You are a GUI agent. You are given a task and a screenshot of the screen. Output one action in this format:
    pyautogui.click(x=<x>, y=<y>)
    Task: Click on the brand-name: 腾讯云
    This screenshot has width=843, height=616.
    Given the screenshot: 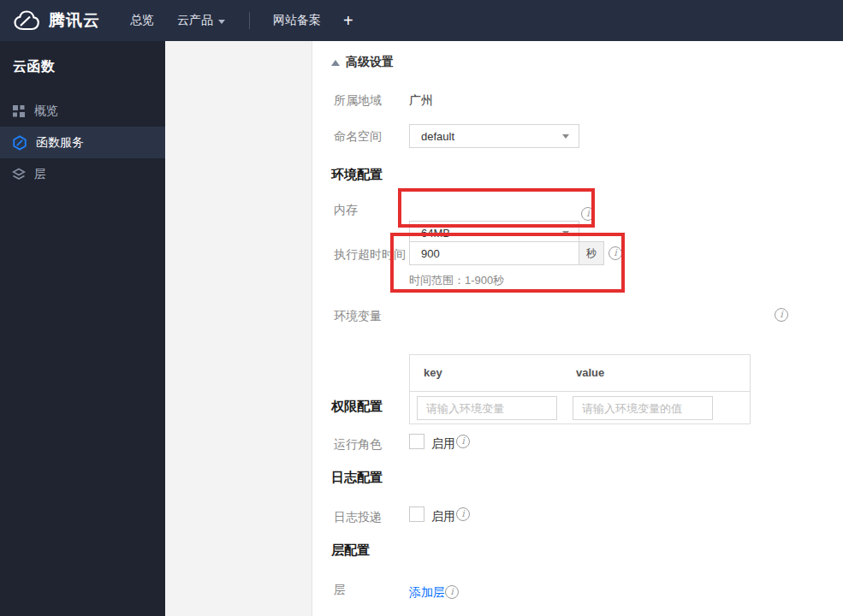 What is the action you would take?
    pyautogui.click(x=74, y=21)
    